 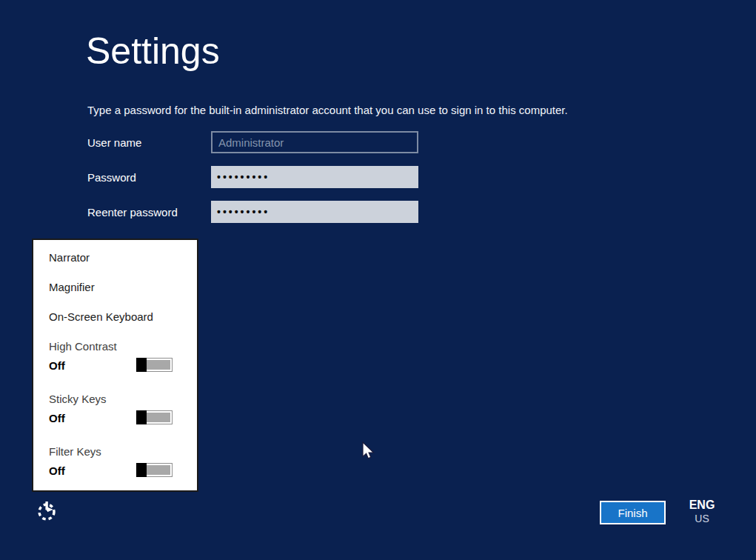 I want to click on username-label: User name, so click(x=114, y=143).